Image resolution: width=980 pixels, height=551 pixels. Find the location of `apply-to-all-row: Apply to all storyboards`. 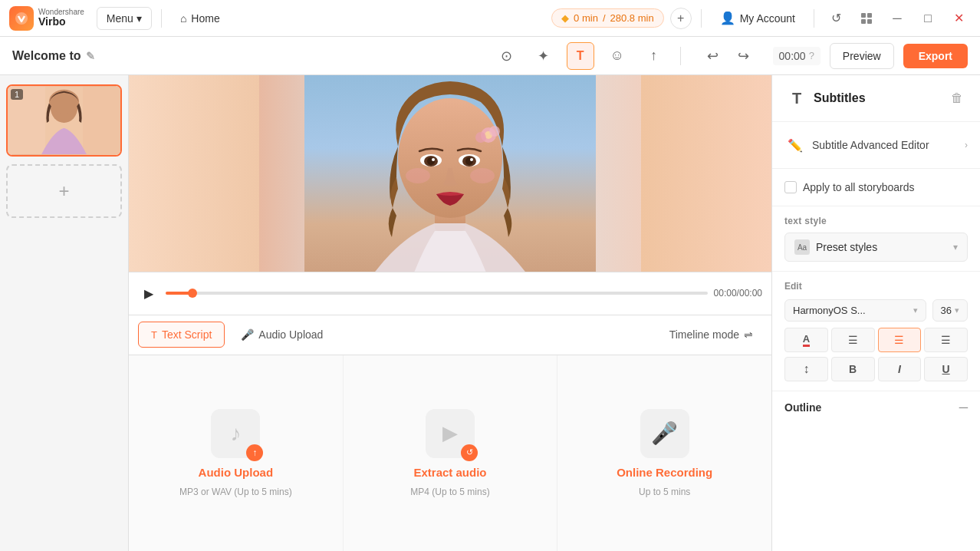

apply-to-all-row: Apply to all storyboards is located at coordinates (876, 187).